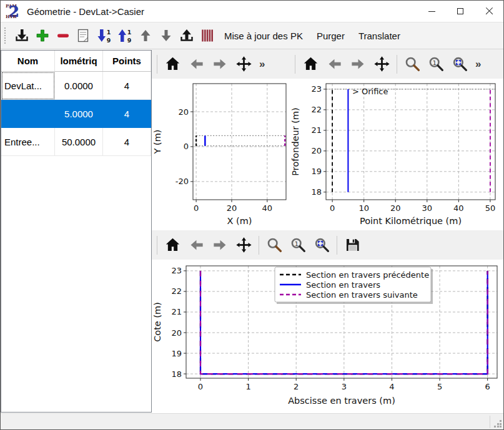 The height and width of the screenshot is (430, 504). What do you see at coordinates (380, 36) in the screenshot?
I see `translate-button: Translater` at bounding box center [380, 36].